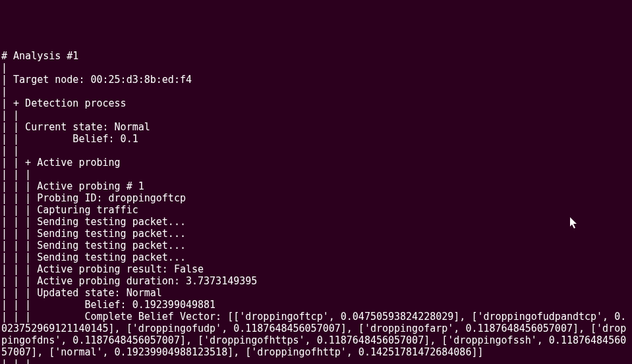 This screenshot has height=364, width=632. What do you see at coordinates (82, 293) in the screenshot?
I see `terminal-line: | | | Updated state: Normal` at bounding box center [82, 293].